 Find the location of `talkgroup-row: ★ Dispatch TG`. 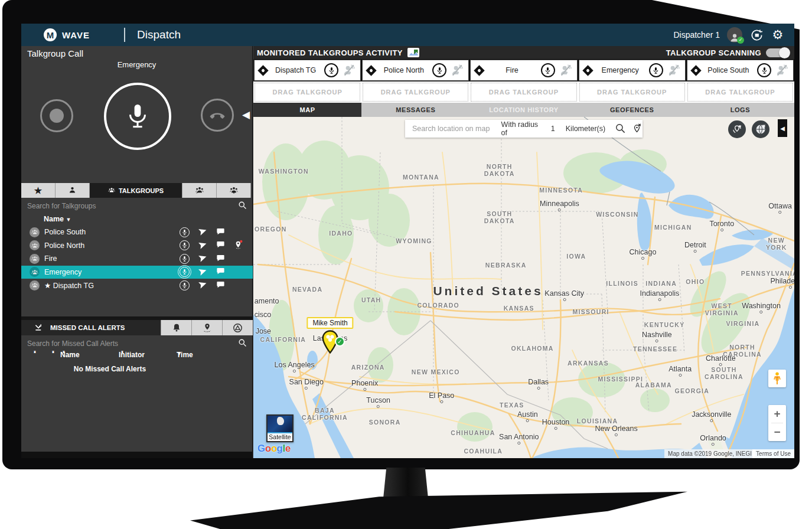

talkgroup-row: ★ Dispatch TG is located at coordinates (137, 286).